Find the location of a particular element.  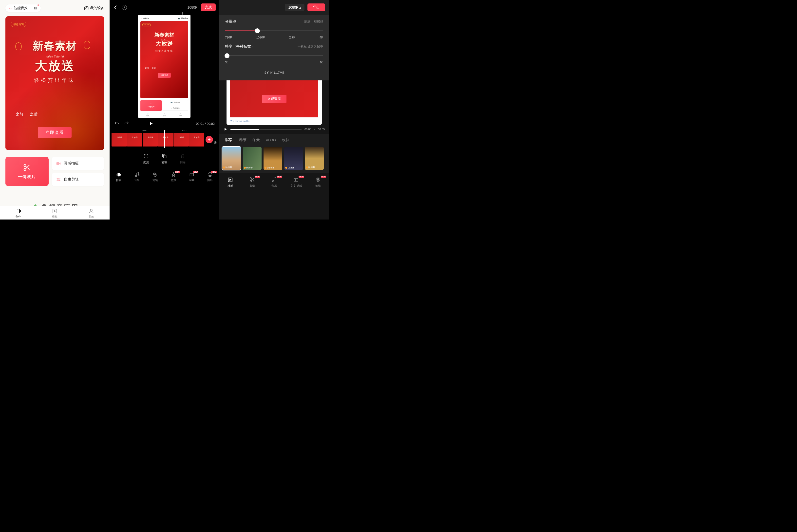

before-label: 之前 is located at coordinates (20, 114).